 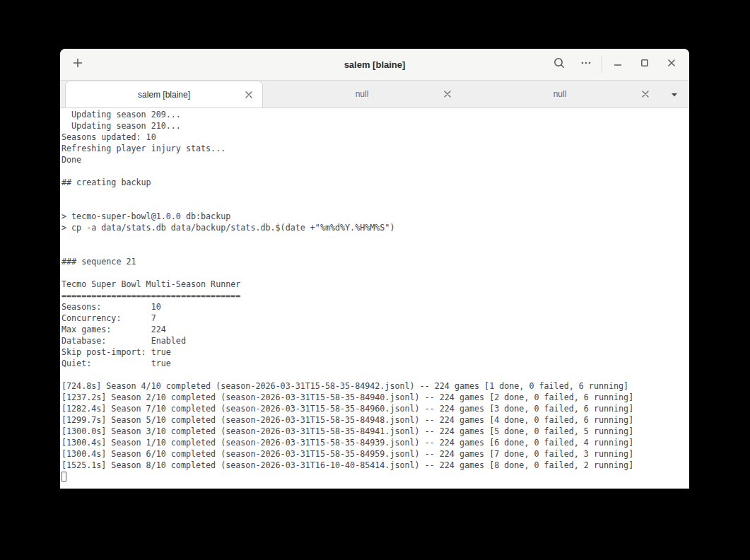 What do you see at coordinates (164, 94) in the screenshot?
I see `tab-salem-blaine: salem [blaine]` at bounding box center [164, 94].